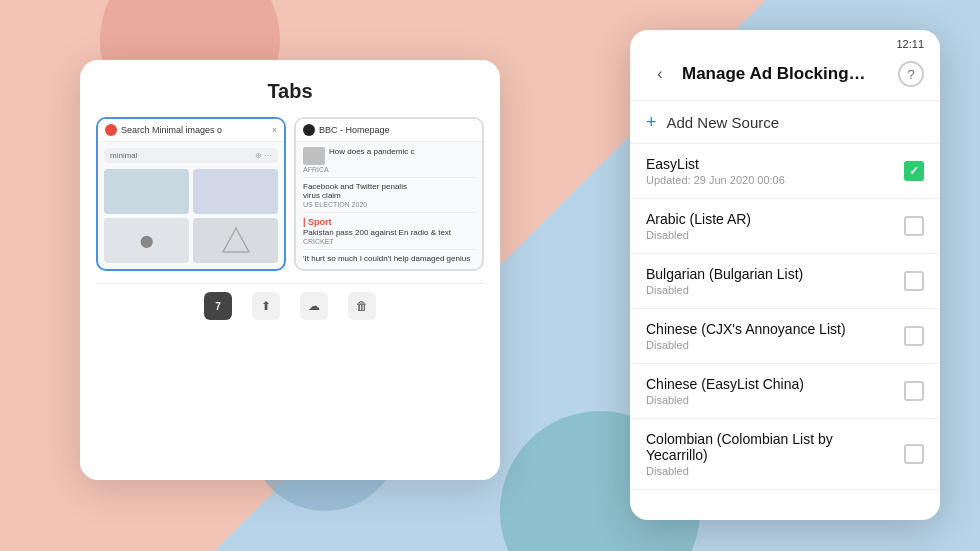 The image size is (980, 551). Describe the element at coordinates (785, 336) in the screenshot. I see `source-item-3: Chinese (CJX's Annoyance List)Disabled` at that location.